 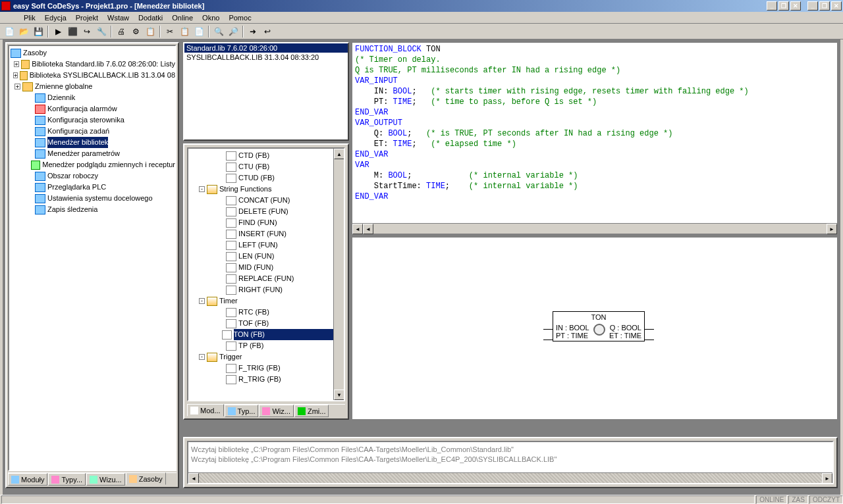 What do you see at coordinates (267, 301) in the screenshot?
I see `fb-tree-item: -Timer` at bounding box center [267, 301].